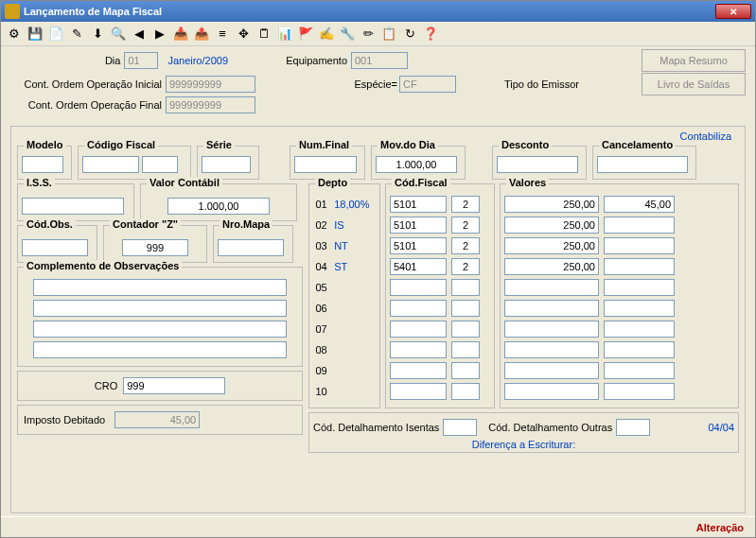  I want to click on cod-det-isentas-label: Cód. Detalhamento Isentas, so click(377, 427).